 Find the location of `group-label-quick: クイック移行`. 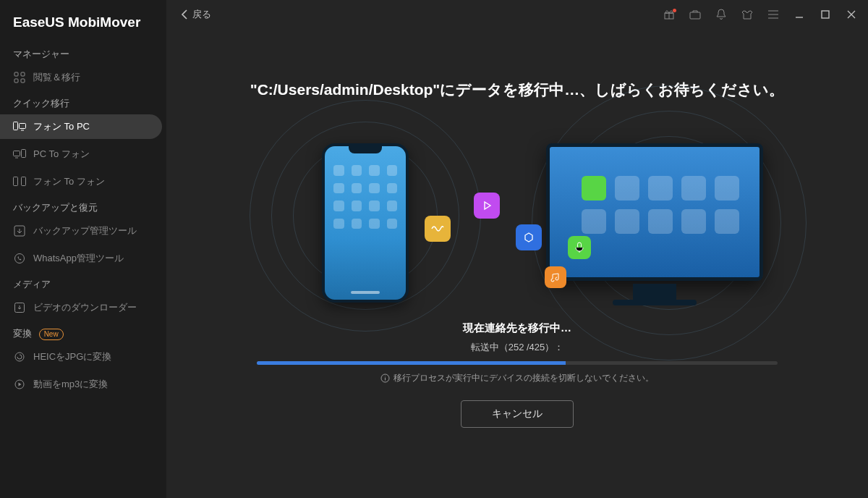

group-label-quick: クイック移行 is located at coordinates (83, 102).